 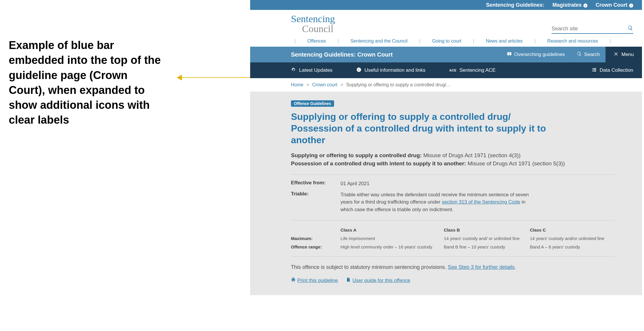 What do you see at coordinates (536, 55) in the screenshot?
I see `bluebar-overarching-guidelines: Overarching guidelines` at bounding box center [536, 55].